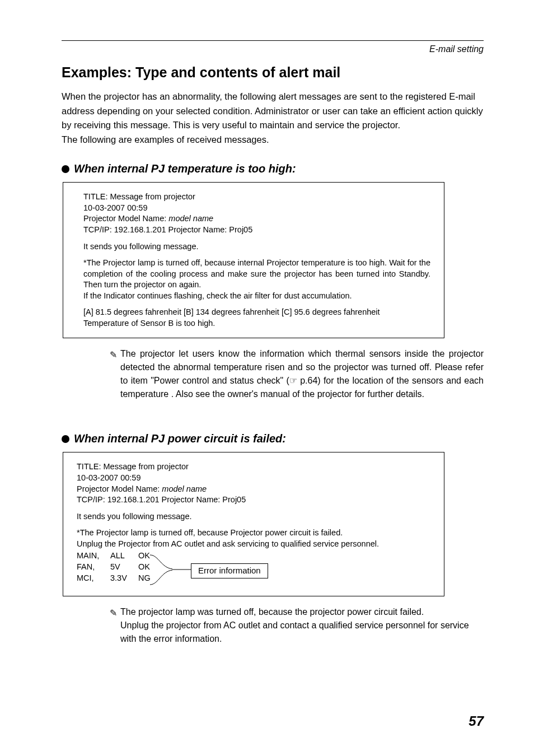 The width and height of the screenshot is (534, 756). What do you see at coordinates (93, 578) in the screenshot?
I see `table-cell: MCI,` at bounding box center [93, 578].